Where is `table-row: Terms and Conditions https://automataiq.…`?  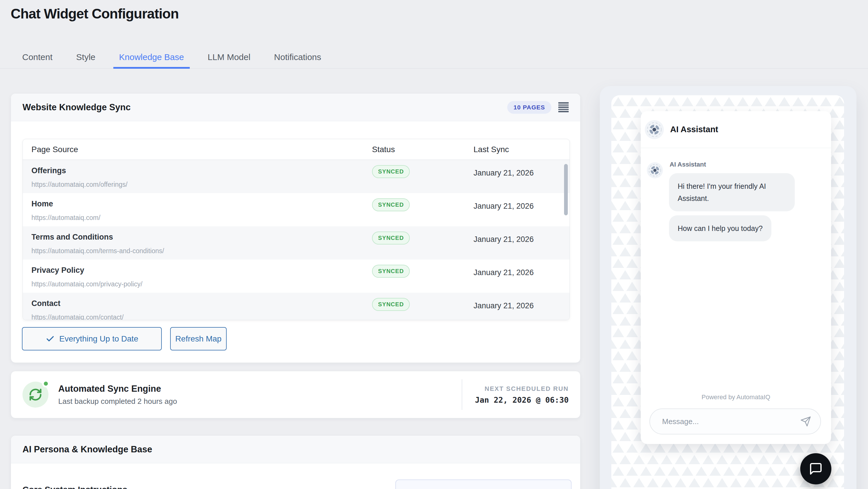 table-row: Terms and Conditions https://automataiq.… is located at coordinates (296, 243).